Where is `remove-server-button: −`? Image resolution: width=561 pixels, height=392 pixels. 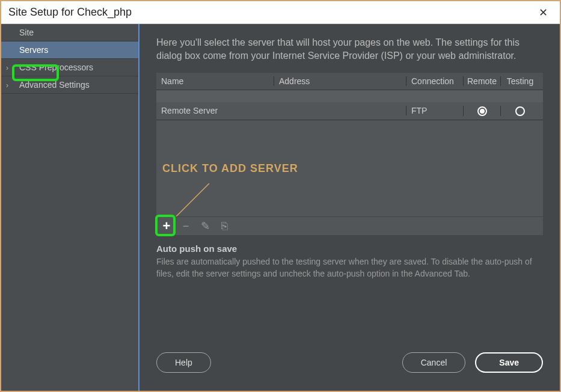 remove-server-button: − is located at coordinates (186, 226).